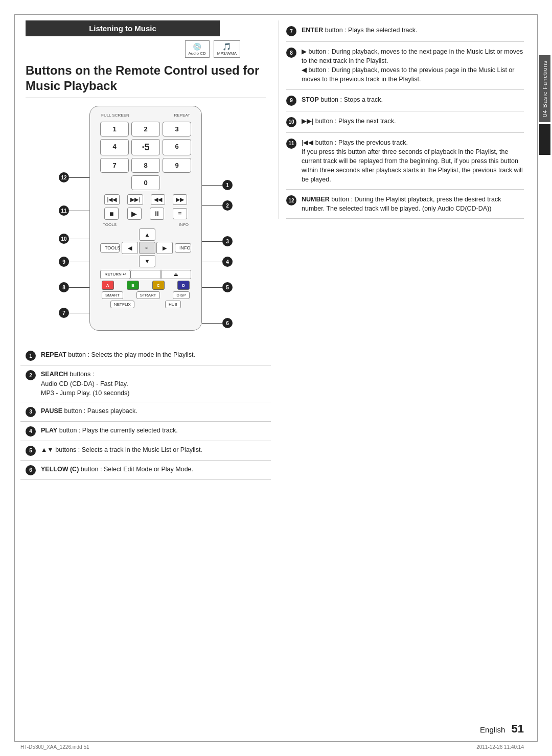 The width and height of the screenshot is (552, 756). Describe the element at coordinates (146, 214) in the screenshot. I see `remote-playback-row: ■ ▶ ⏸ ≡` at that location.